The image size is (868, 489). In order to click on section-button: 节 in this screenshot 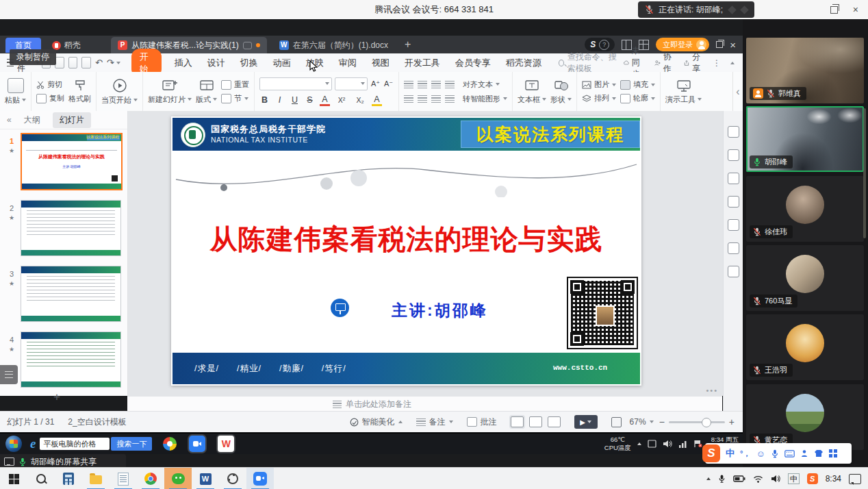, I will do `click(235, 99)`.